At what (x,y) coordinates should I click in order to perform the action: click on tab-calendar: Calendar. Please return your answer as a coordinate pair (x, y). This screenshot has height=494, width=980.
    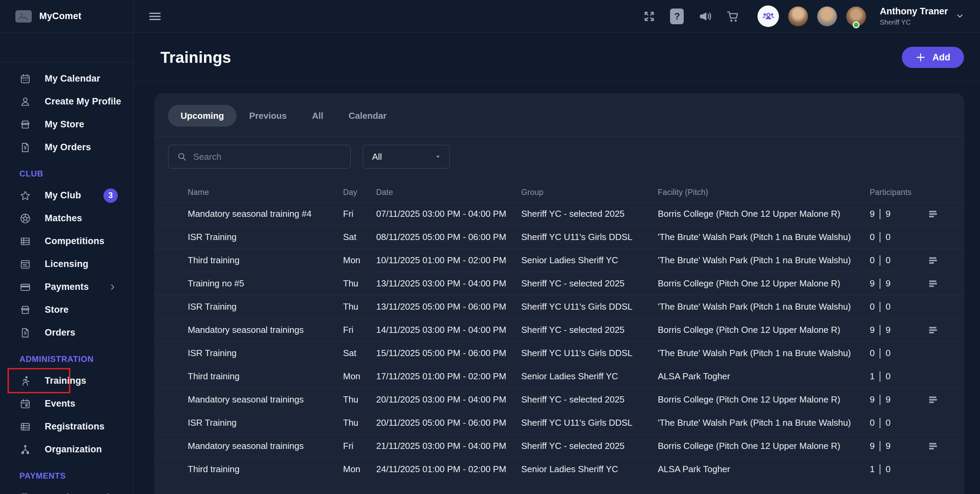
    Looking at the image, I should click on (368, 116).